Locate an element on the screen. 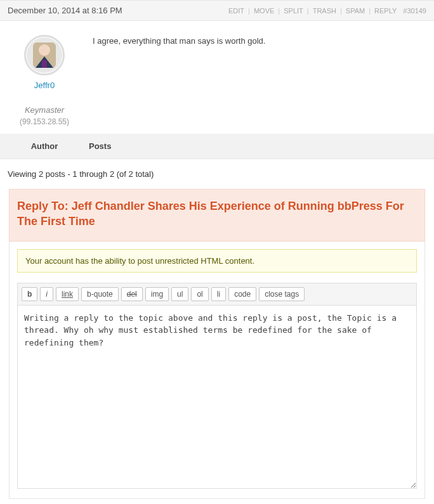 The width and height of the screenshot is (434, 504). list-footer: Author Posts is located at coordinates (217, 146).